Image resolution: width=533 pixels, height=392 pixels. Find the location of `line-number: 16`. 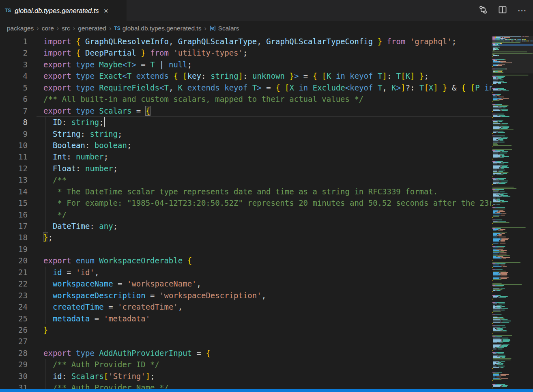

line-number: 16 is located at coordinates (18, 215).